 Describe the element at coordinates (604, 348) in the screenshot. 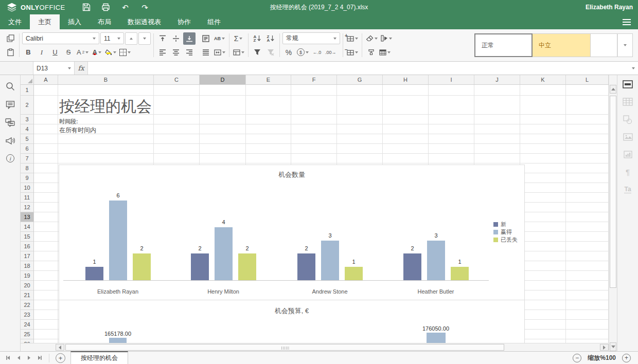

I see `scroll-right-button` at that location.